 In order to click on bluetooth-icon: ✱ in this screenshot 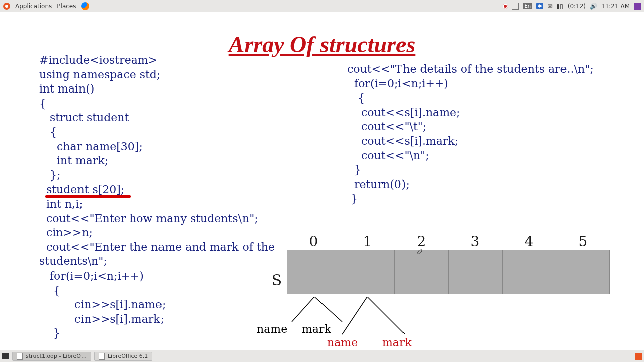, I will do `click(540, 6)`.